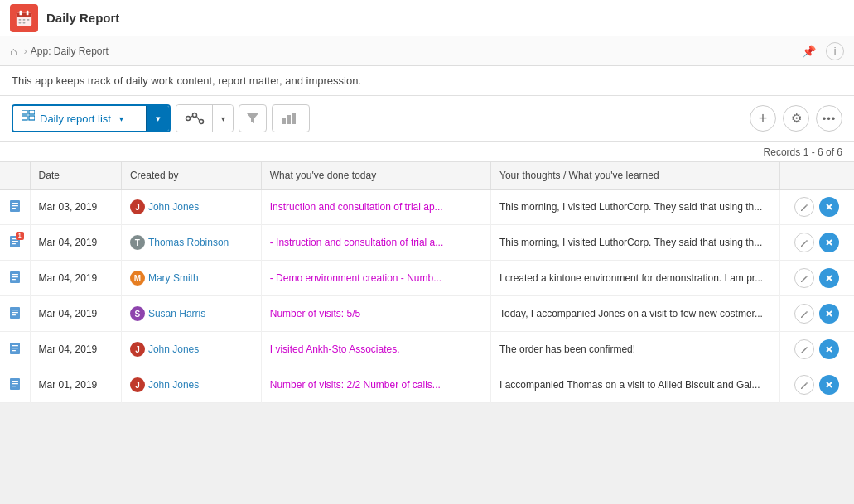 The width and height of the screenshot is (854, 504). I want to click on avatar: S, so click(138, 314).